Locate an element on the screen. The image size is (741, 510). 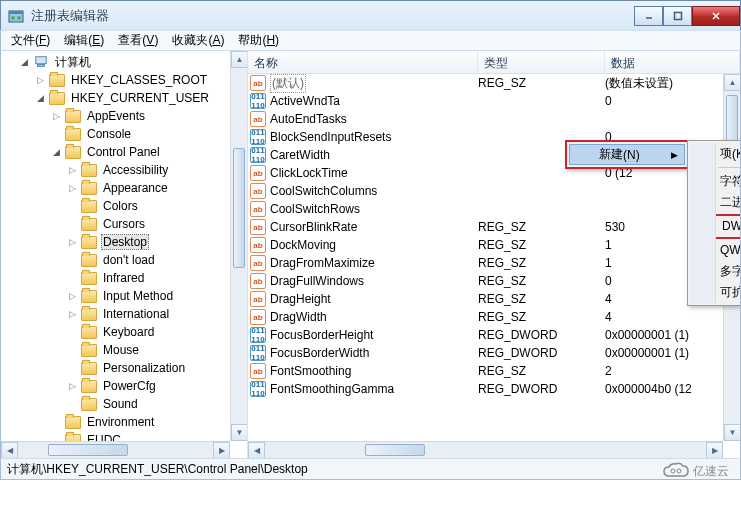
tree-item: Console is located at coordinates (126, 134).